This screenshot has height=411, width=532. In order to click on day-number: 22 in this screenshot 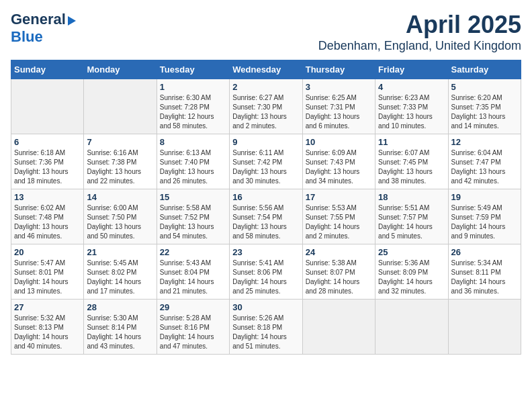, I will do `click(193, 253)`.